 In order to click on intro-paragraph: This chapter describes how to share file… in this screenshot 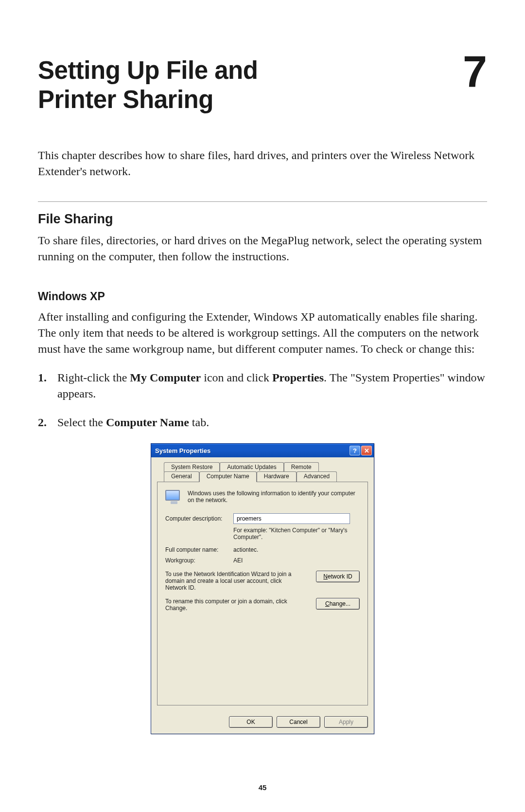, I will do `click(262, 163)`.